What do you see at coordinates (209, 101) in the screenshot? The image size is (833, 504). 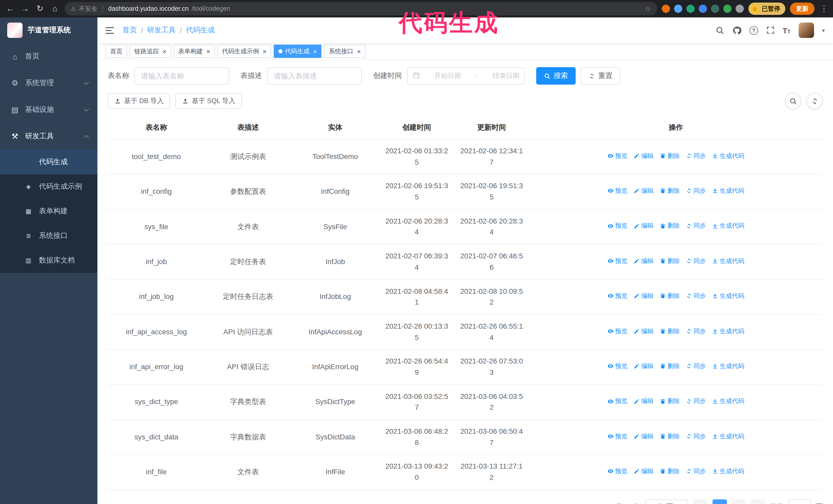 I see `import-sql-button: 基于 SQL 导入` at bounding box center [209, 101].